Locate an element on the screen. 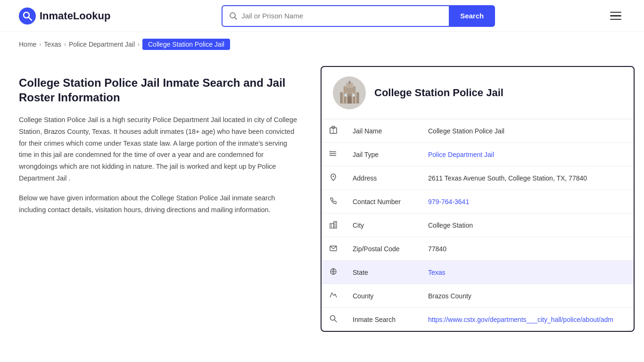  row-value: 77840 is located at coordinates (527, 249).